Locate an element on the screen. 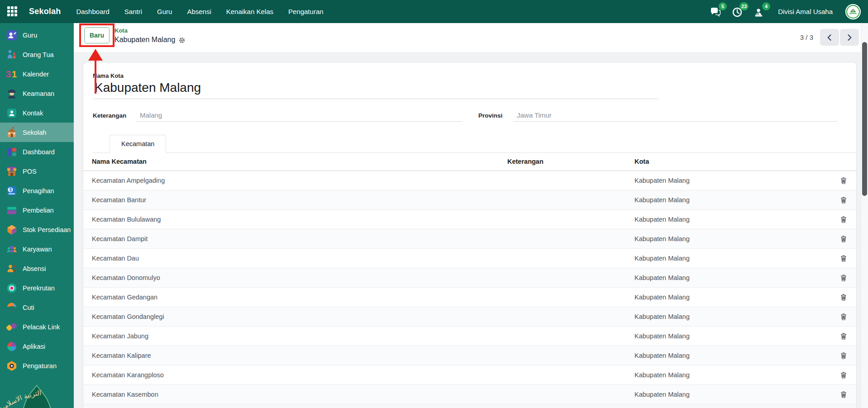  app-title: Sekolah is located at coordinates (45, 12).